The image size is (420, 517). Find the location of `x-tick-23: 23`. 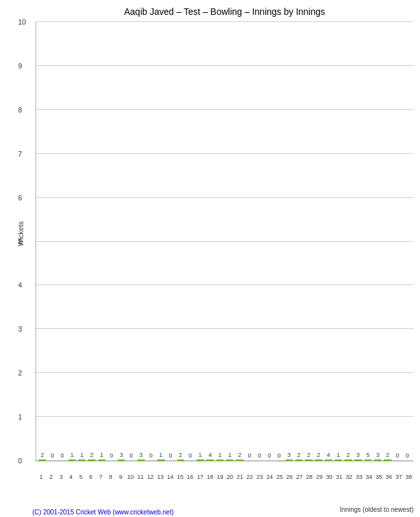

x-tick-23: 23 is located at coordinates (260, 477).